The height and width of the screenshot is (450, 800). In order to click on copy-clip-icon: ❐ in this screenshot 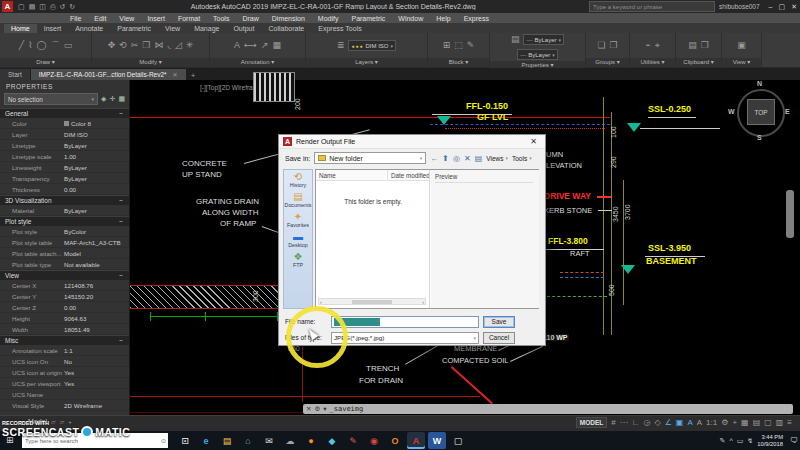, I will do `click(705, 46)`.